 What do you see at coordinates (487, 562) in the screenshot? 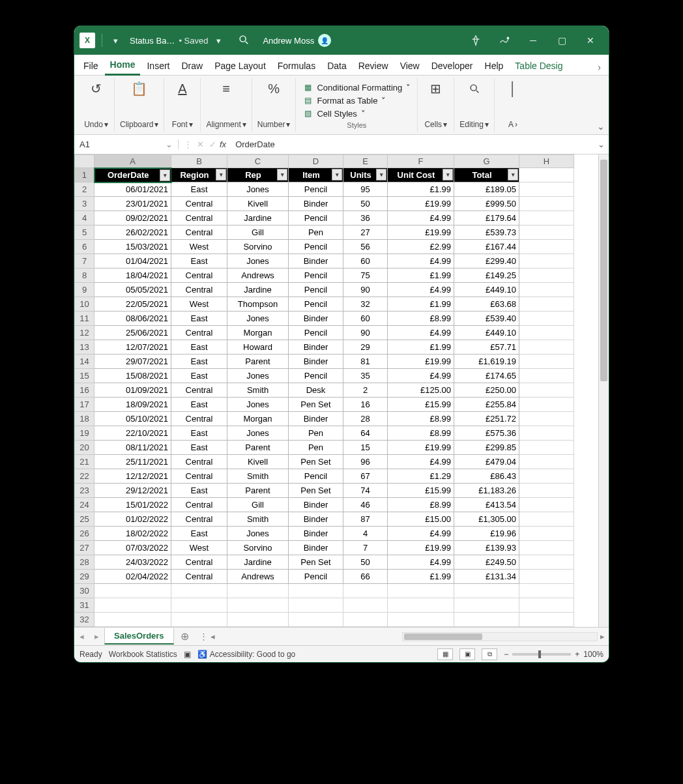
I see `cell: £249.50` at bounding box center [487, 562].